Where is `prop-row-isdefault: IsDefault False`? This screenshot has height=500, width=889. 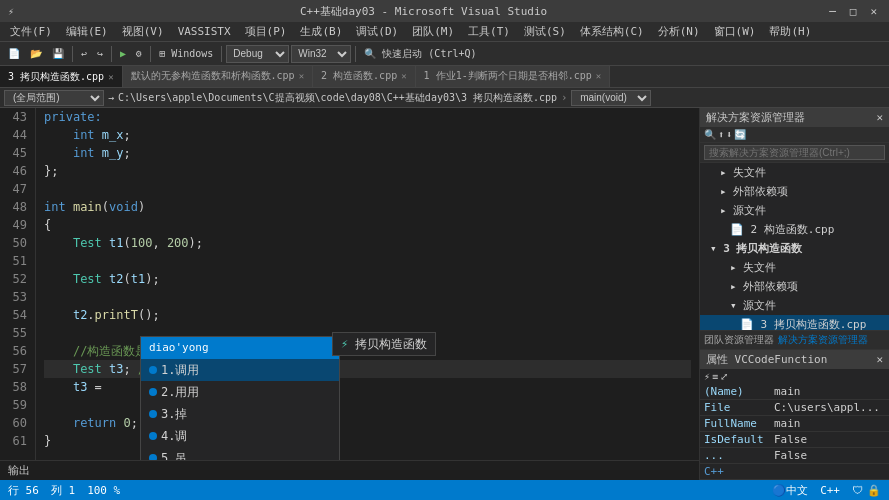 prop-row-isdefault: IsDefault False is located at coordinates (794, 440).